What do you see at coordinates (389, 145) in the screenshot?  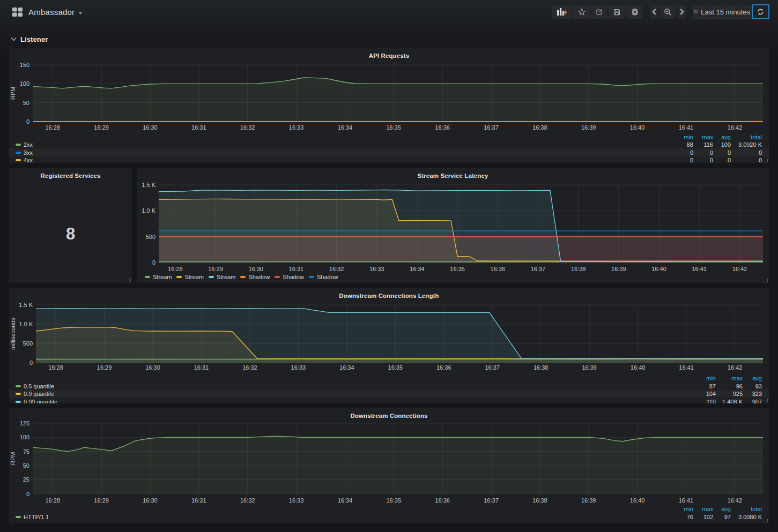 I see `legend-row: 2xx881161003.0920 K` at bounding box center [389, 145].